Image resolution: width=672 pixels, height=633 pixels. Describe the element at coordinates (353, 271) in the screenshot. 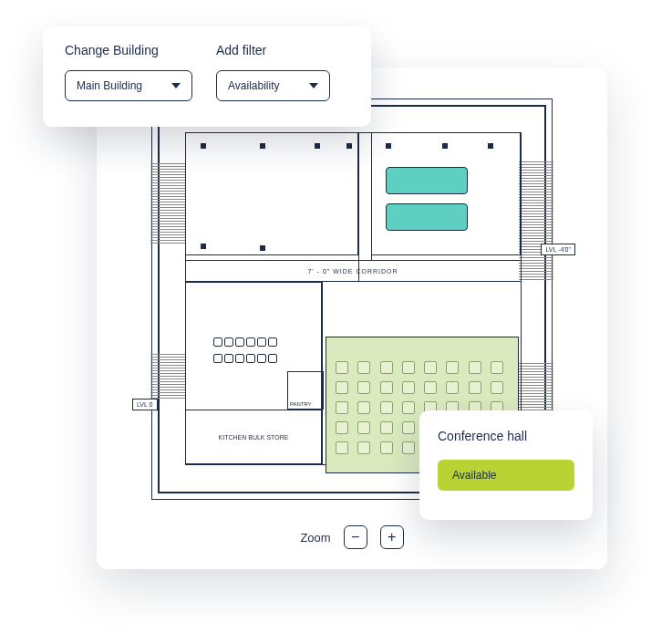

I see `corridor-label: 7' - 0" WIDE CORRIDOR` at that location.